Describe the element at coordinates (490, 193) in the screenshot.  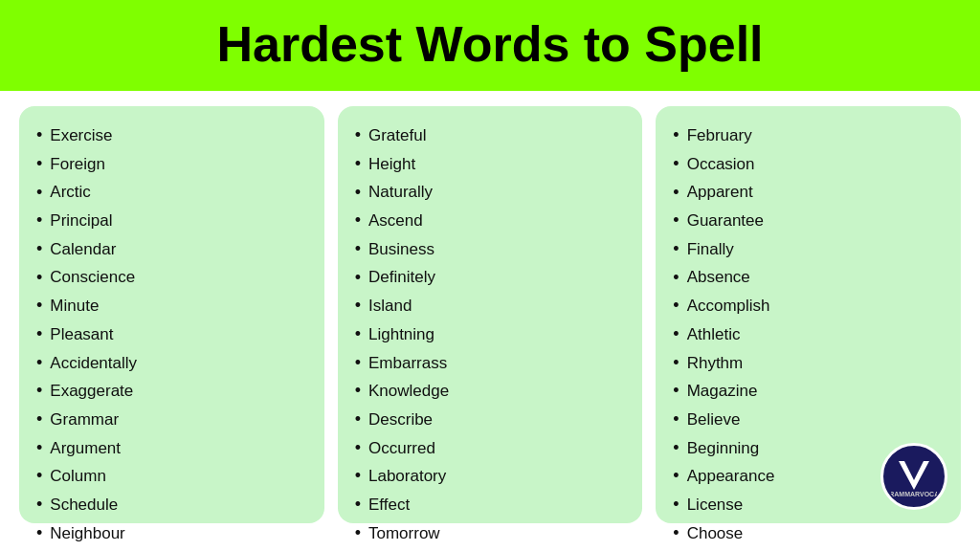
I see `list-item: Naturally` at that location.